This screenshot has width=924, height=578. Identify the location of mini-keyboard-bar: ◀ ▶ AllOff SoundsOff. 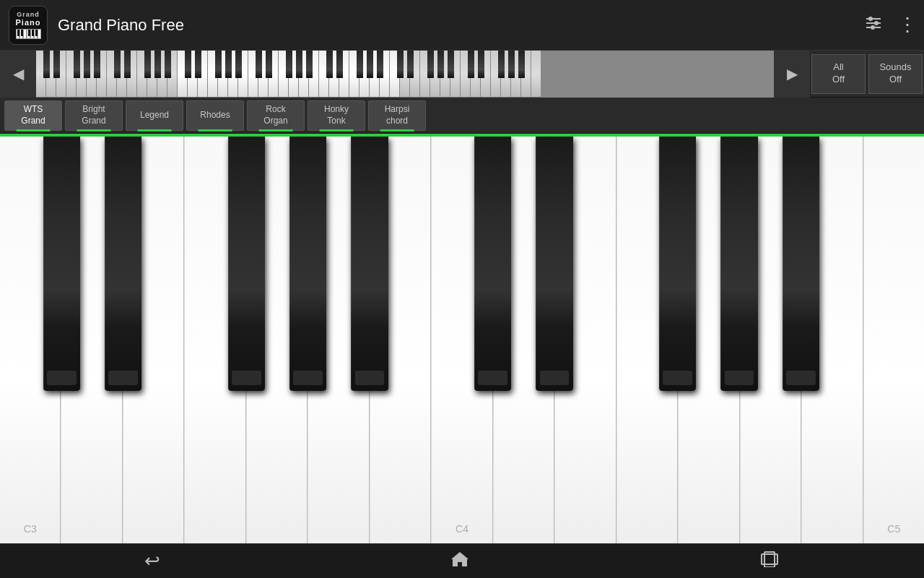
(462, 74).